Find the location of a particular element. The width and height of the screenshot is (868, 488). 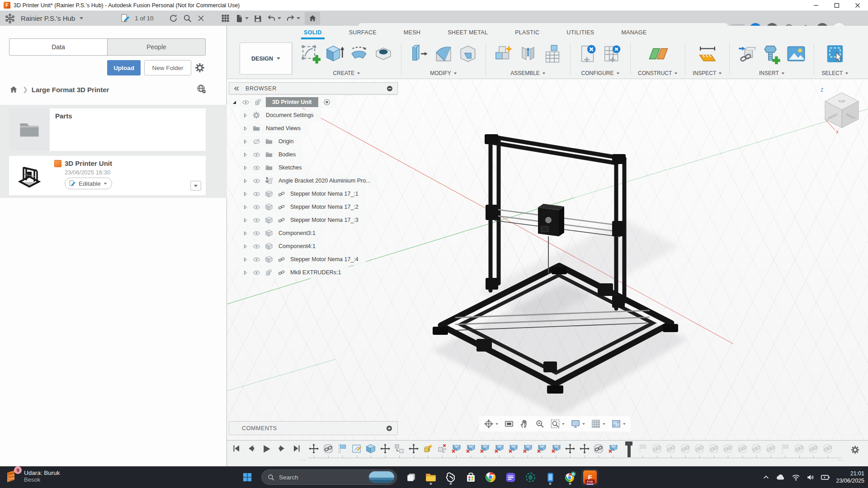

battery-icon is located at coordinates (826, 477).